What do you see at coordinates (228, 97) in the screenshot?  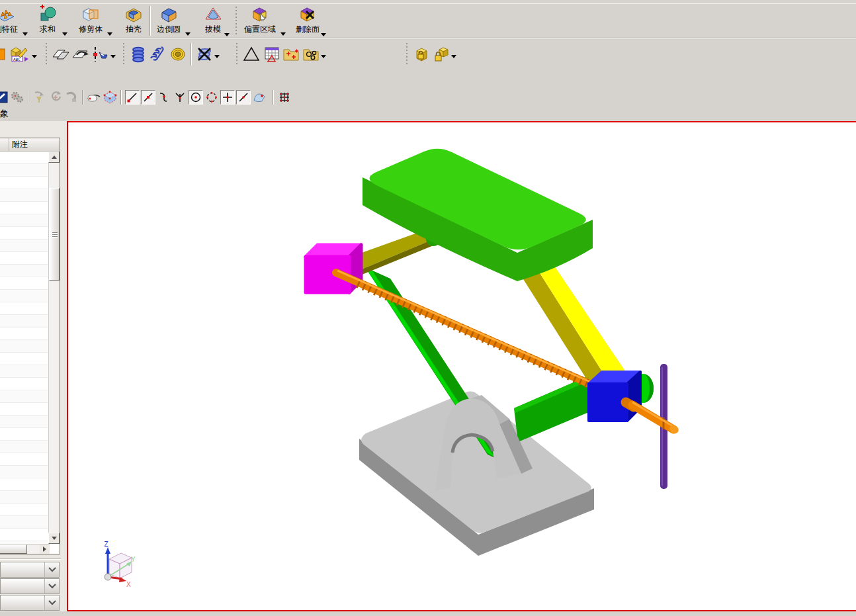 I see `snap-existing-point-icon` at bounding box center [228, 97].